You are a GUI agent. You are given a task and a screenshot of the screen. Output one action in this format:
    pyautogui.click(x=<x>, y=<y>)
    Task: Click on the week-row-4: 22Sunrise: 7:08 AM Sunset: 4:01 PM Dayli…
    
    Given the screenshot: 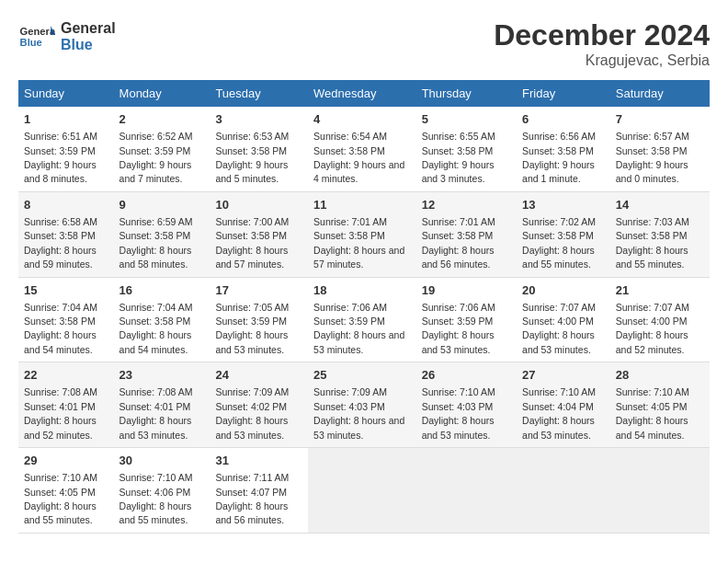 What is the action you would take?
    pyautogui.click(x=364, y=405)
    